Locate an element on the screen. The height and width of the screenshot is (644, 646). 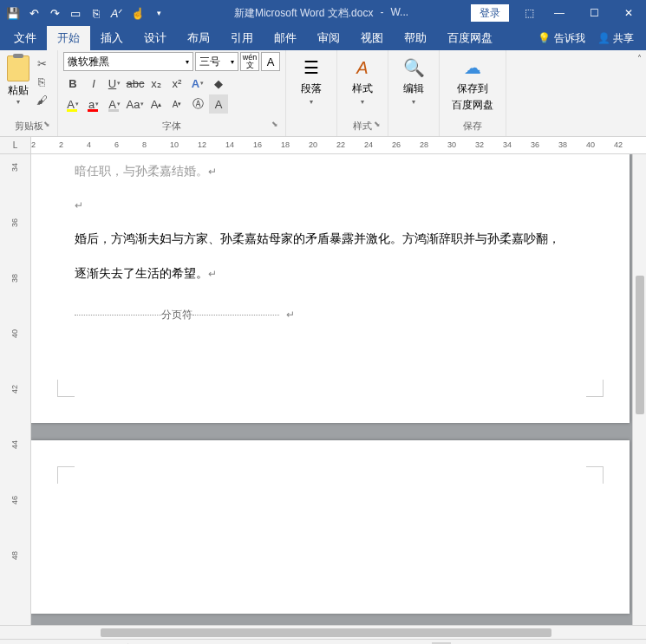
window-title: 新建Microsoft Word 文档.docx - W... is located at coordinates (321, 14).